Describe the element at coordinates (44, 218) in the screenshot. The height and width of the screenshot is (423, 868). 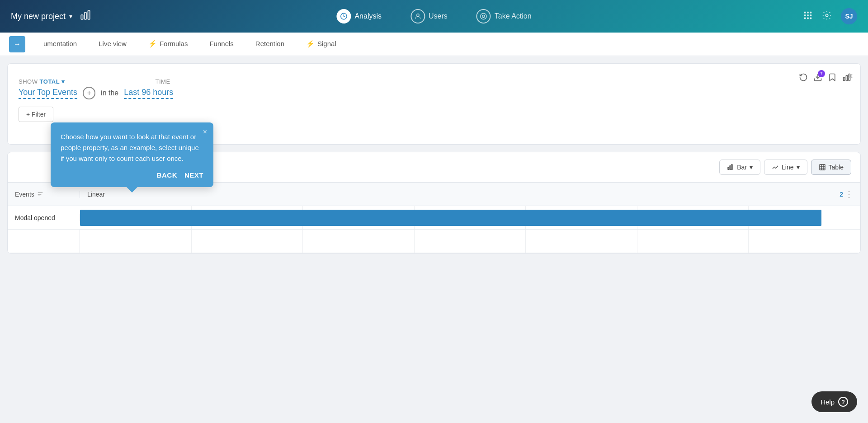
I see `event-cell: Modal opened` at that location.